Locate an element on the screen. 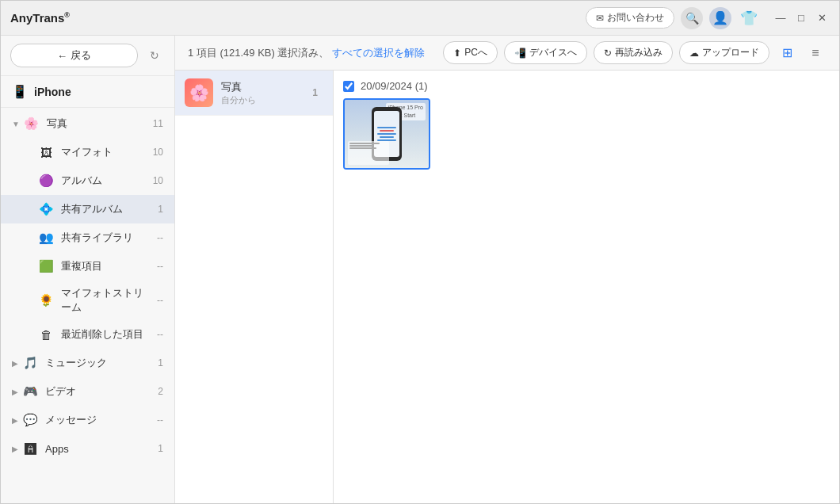  contact-button: ✉ お問い合わせ is located at coordinates (630, 17).